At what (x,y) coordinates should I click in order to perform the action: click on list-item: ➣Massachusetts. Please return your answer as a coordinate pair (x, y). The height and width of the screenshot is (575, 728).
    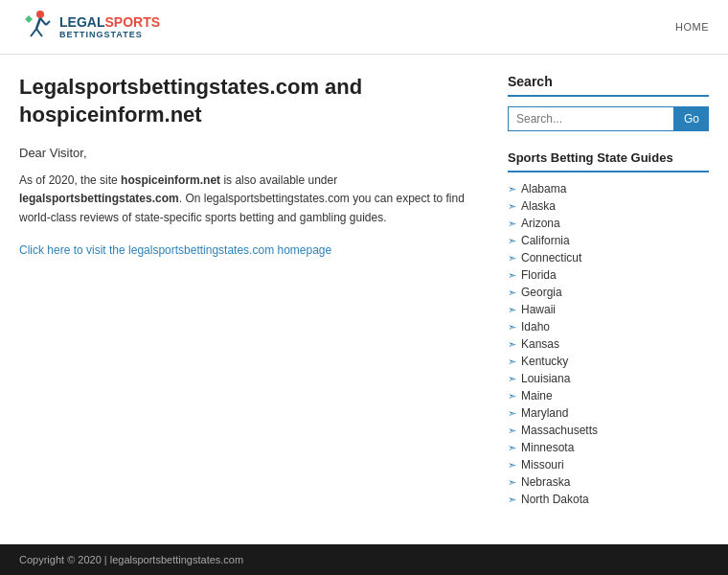
    Looking at the image, I should click on (608, 430).